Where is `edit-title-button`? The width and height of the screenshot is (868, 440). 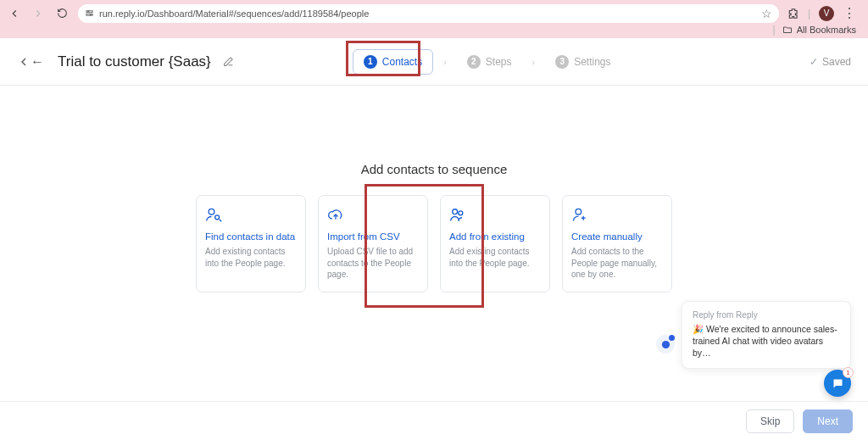 edit-title-button is located at coordinates (229, 61).